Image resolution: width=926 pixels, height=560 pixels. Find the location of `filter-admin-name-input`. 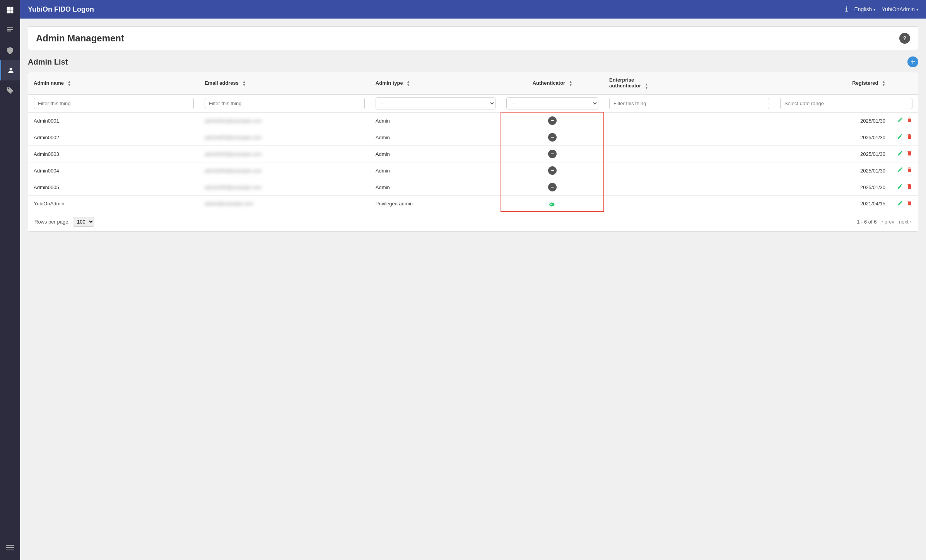

filter-admin-name-input is located at coordinates (114, 104).